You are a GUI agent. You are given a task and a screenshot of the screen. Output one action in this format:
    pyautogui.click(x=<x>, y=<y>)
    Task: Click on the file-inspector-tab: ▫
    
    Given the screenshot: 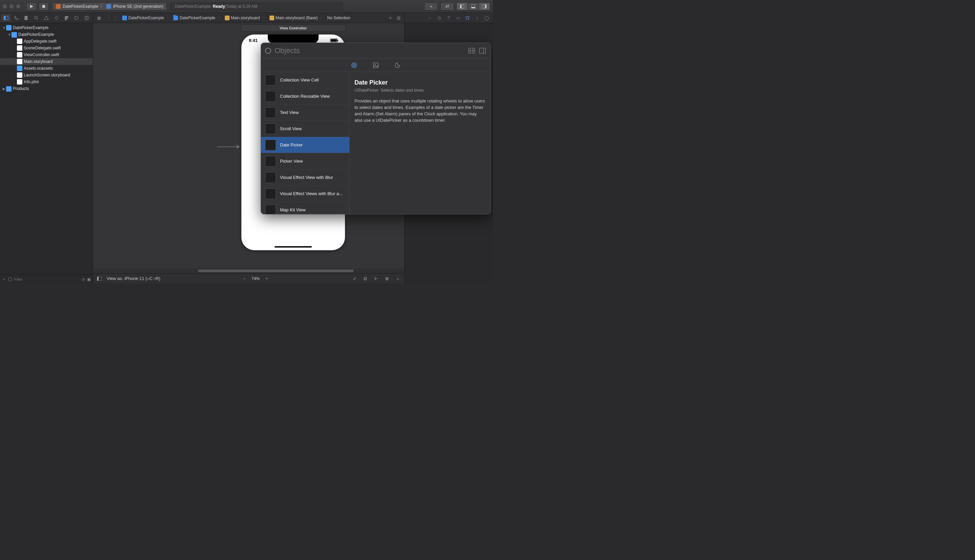 What is the action you would take?
    pyautogui.click(x=430, y=18)
    